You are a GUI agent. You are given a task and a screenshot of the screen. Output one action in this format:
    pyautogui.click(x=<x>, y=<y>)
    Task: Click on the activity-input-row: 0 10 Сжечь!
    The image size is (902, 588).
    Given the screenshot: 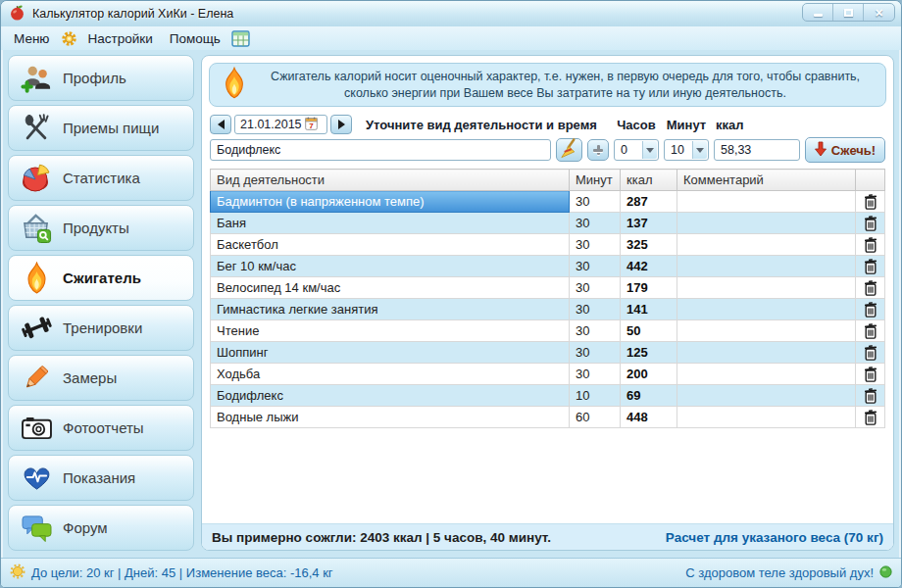 What is the action you would take?
    pyautogui.click(x=547, y=150)
    